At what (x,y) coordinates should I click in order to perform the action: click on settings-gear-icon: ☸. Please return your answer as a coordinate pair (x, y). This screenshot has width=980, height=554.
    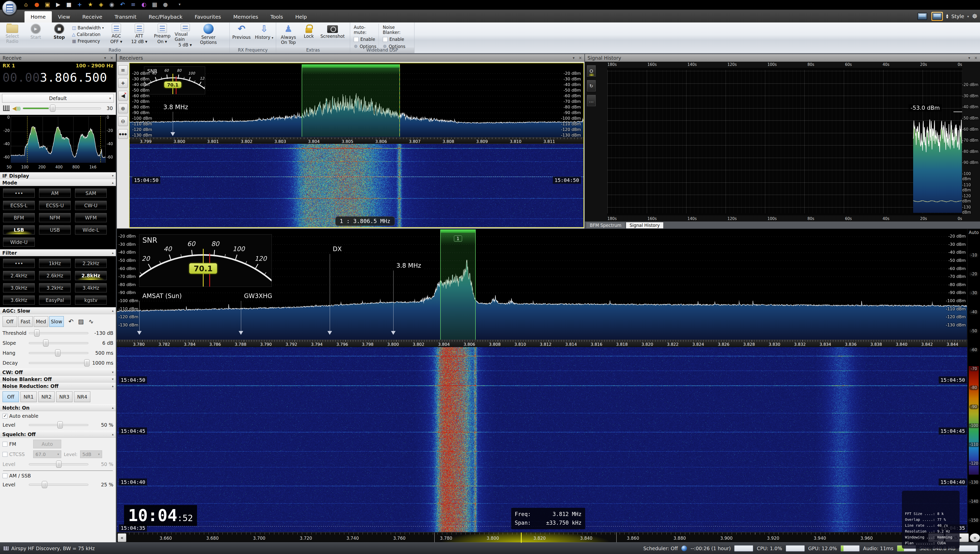
    Looking at the image, I should click on (975, 16).